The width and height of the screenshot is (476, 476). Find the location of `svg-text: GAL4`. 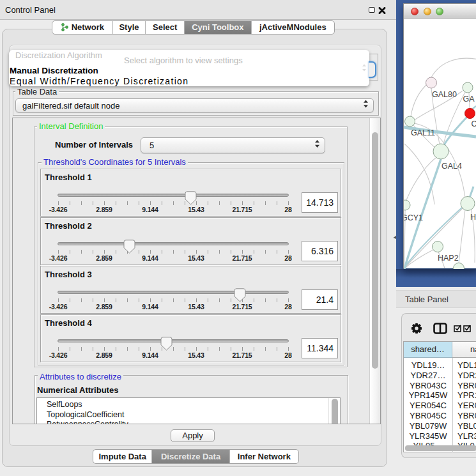

svg-text: GAL4 is located at coordinates (452, 166).